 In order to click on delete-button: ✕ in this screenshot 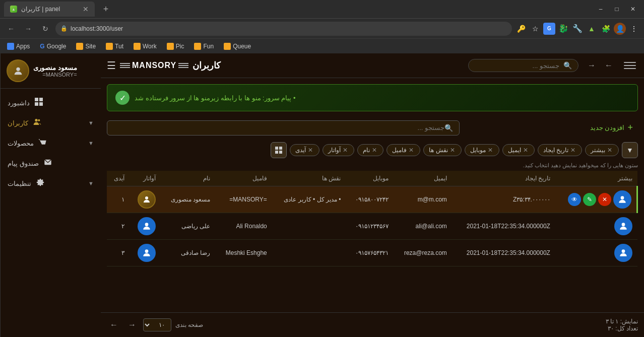, I will do `click(605, 199)`.